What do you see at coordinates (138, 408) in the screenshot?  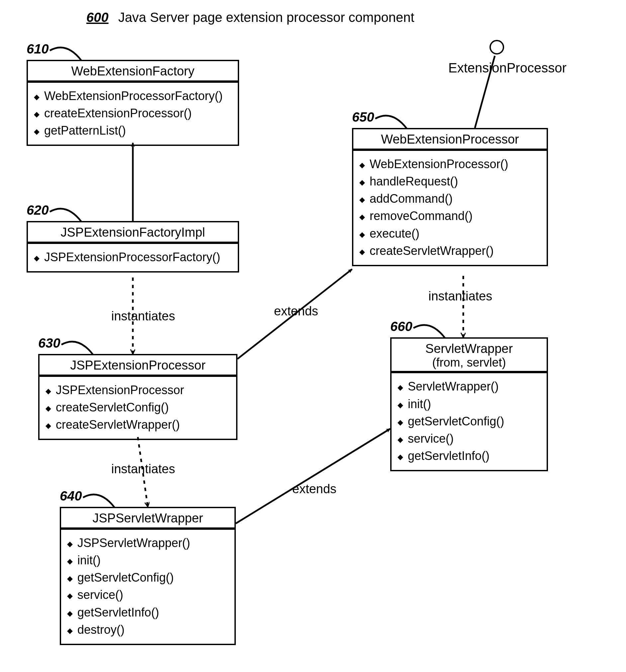 I see `class-body: JSPExtensionProcessor createServletConfi…` at bounding box center [138, 408].